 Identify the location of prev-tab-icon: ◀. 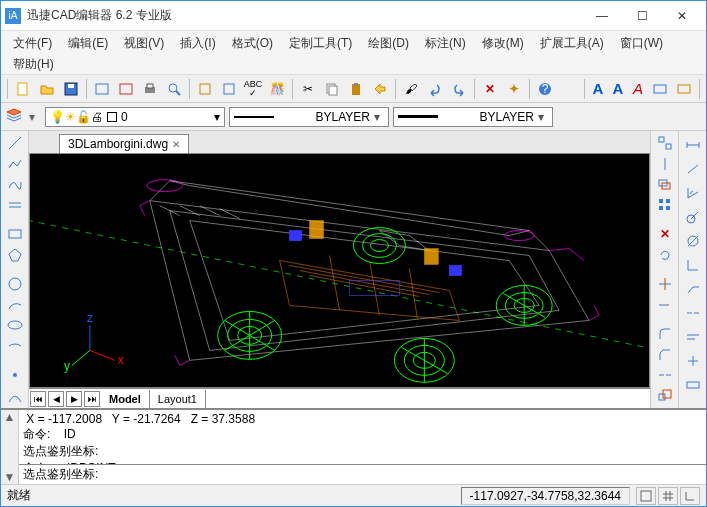
(56, 399).